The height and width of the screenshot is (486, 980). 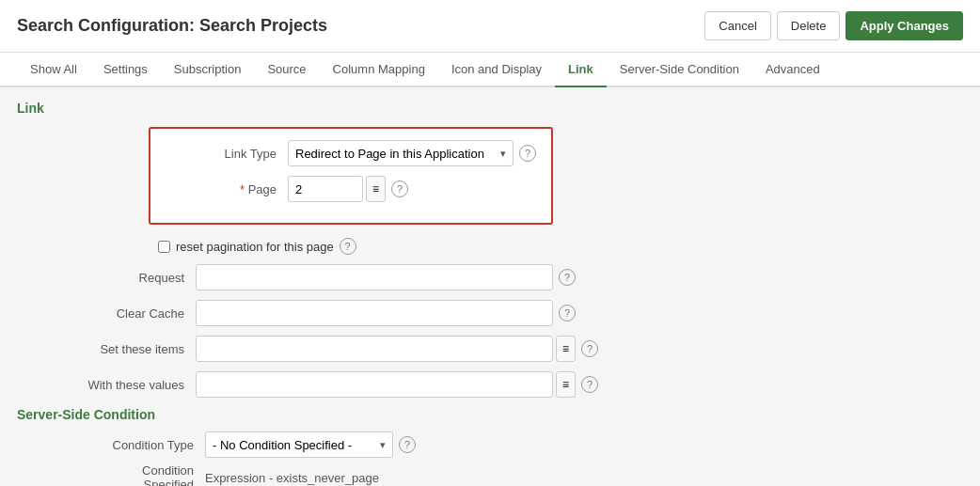 What do you see at coordinates (407, 445) in the screenshot?
I see `condition-type-help-icon: ?` at bounding box center [407, 445].